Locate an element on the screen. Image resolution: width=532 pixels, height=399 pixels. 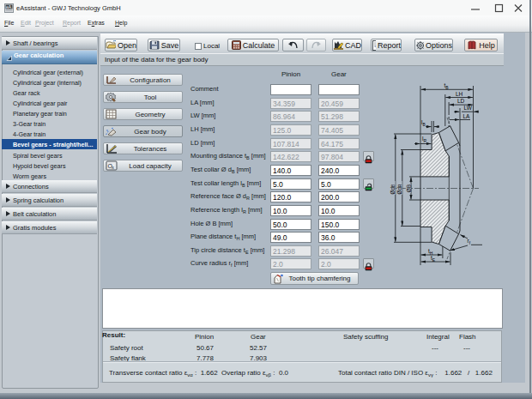
svg-text: lB is located at coordinates (424, 124).